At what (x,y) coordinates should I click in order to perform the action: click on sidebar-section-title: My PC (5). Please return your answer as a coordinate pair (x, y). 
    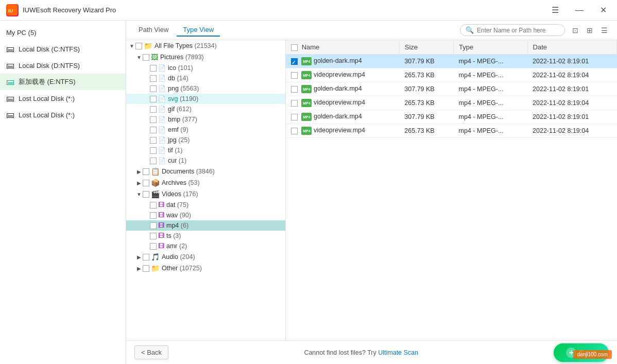
    Looking at the image, I should click on (63, 33).